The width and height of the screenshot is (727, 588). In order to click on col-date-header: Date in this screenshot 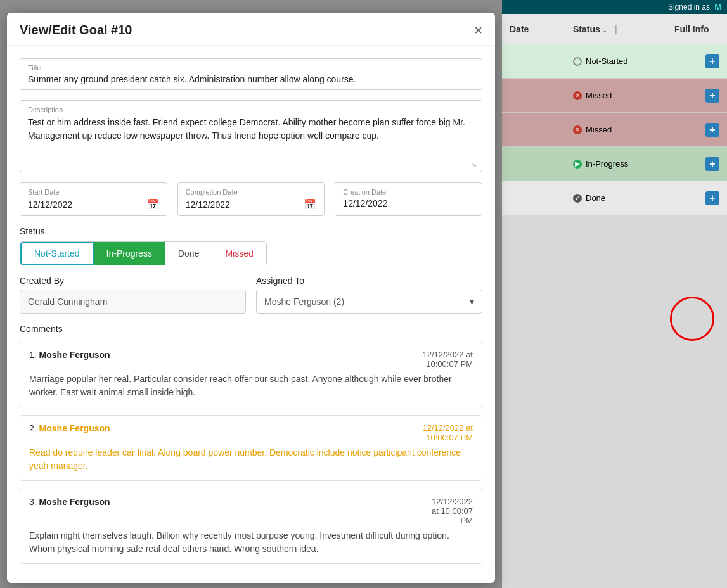, I will do `click(529, 29)`.